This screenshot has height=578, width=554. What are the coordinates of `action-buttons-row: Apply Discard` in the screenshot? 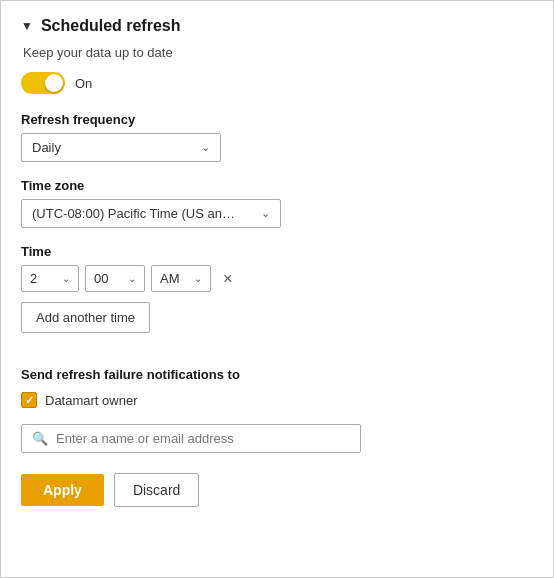 It's located at (277, 490).